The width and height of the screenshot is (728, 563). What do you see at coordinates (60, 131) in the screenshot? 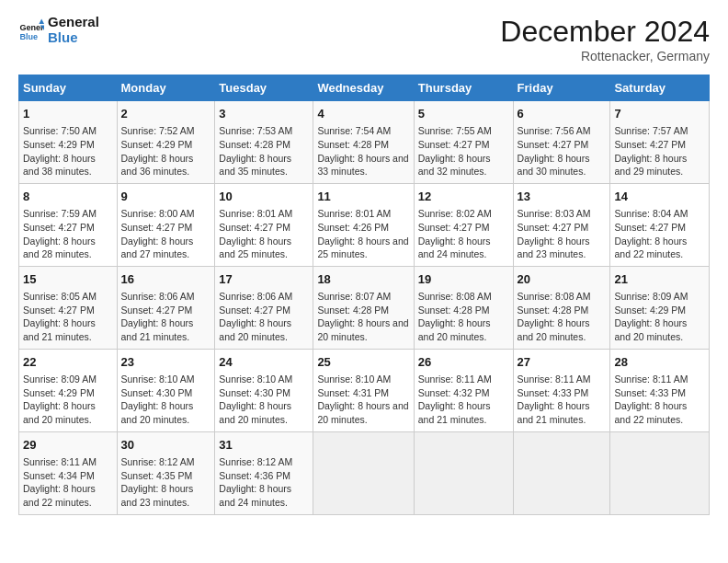
I see `sunrise: Sunrise: 7:50 AM` at bounding box center [60, 131].